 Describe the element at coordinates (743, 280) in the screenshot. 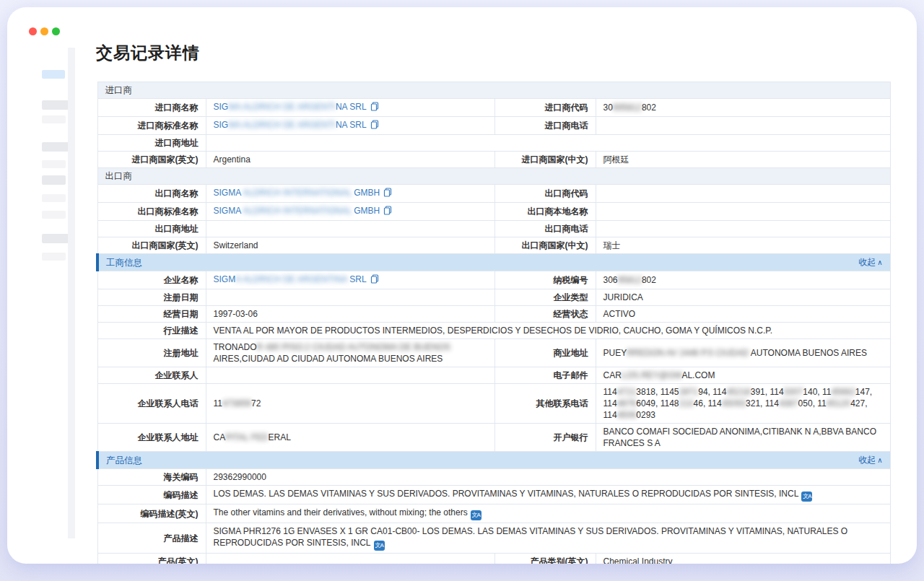

I see `tax-id-value: 30695812802` at that location.